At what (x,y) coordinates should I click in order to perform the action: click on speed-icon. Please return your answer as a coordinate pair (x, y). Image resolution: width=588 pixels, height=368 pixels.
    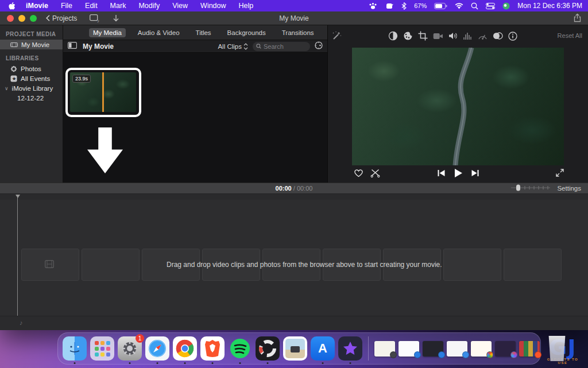
    Looking at the image, I should click on (482, 36).